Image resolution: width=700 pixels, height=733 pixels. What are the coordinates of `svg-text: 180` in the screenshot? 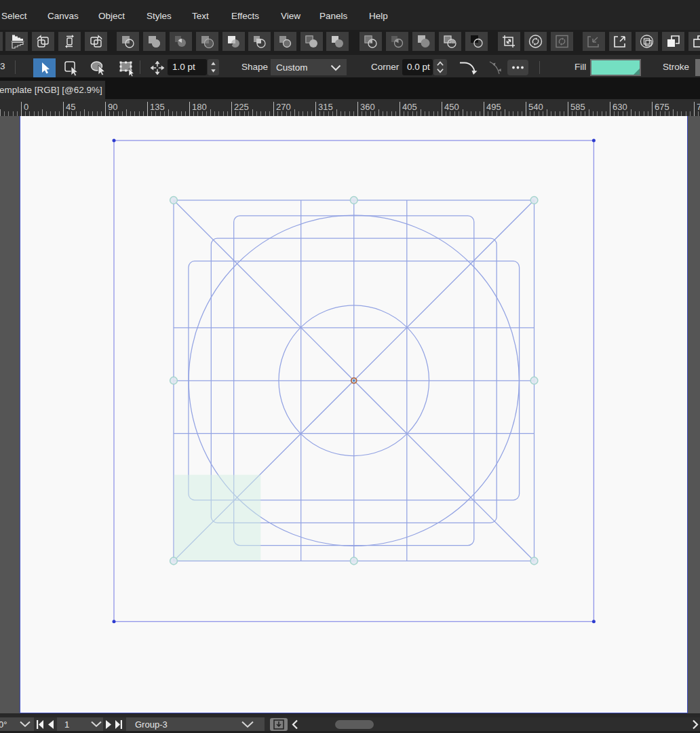 It's located at (199, 107).